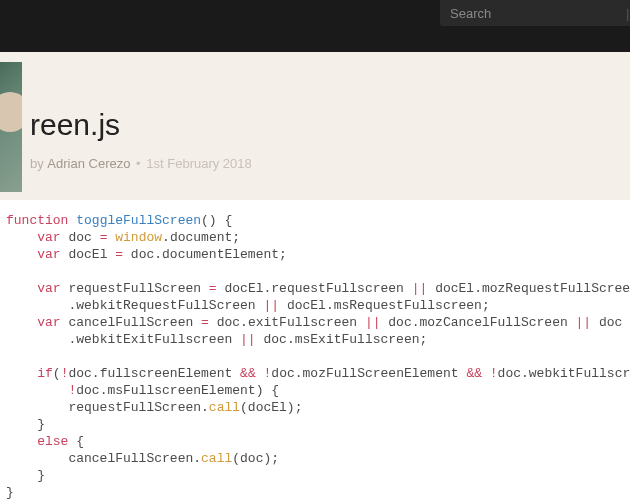 This screenshot has width=630, height=500. Describe the element at coordinates (528, 288) in the screenshot. I see `code-text: docEl.mozRequestFullScreen` at that location.